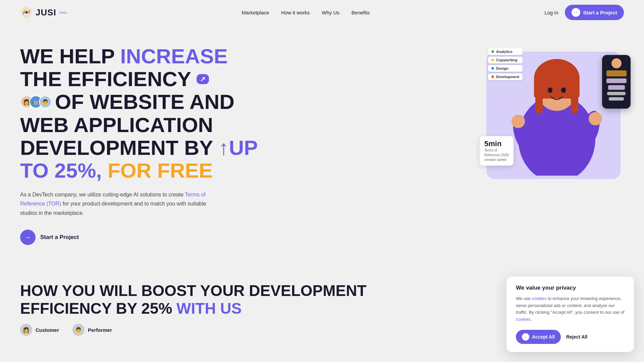 The height and width of the screenshot is (362, 644). I want to click on cookie-text: We use cookies to enhance your browsing …, so click(570, 309).